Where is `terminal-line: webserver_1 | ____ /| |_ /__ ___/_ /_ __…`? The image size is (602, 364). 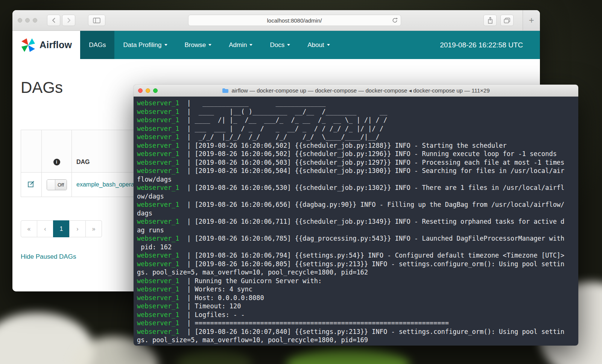
terminal-line: webserver_1 | ____ /| |_ /__ ___/_ /_ __… is located at coordinates (356, 120).